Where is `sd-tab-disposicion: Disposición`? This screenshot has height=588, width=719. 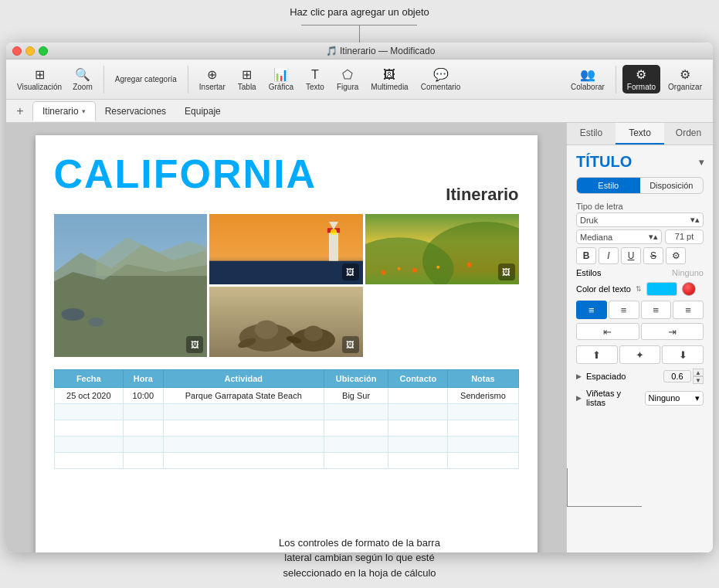
sd-tab-disposicion: Disposición is located at coordinates (672, 185).